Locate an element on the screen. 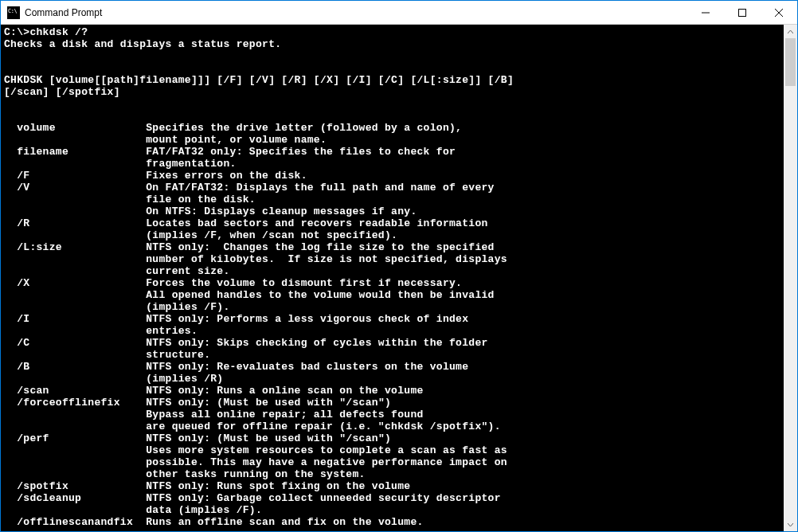 The image size is (798, 532). opt-val: number of kilobytes. If size is not spec… is located at coordinates (256, 260).